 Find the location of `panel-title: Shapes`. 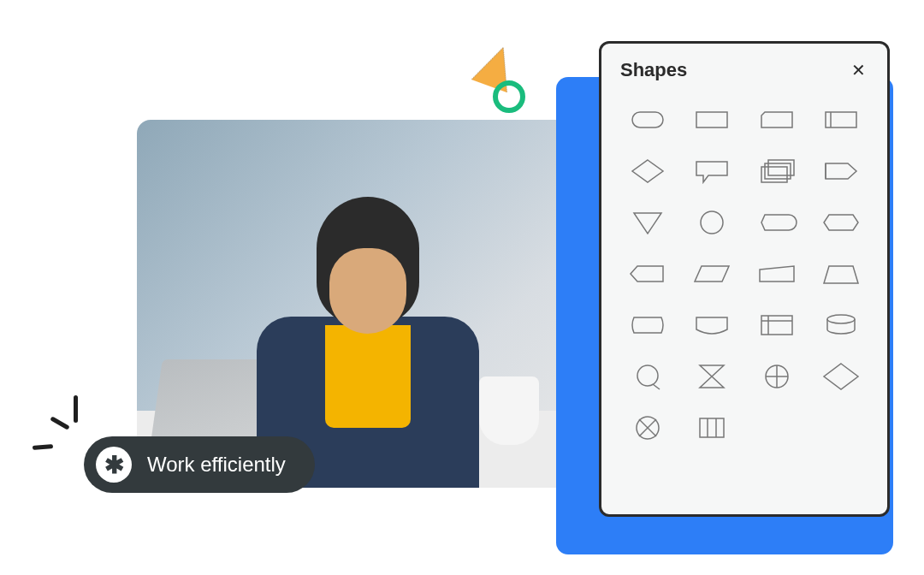

panel-title: Shapes is located at coordinates (654, 70).